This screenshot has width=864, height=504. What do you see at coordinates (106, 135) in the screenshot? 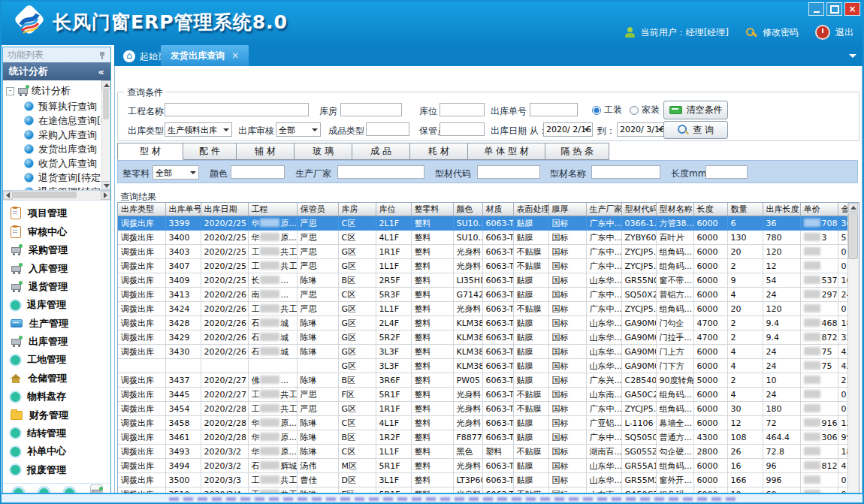
I see `tree-scrollbar` at bounding box center [106, 135].